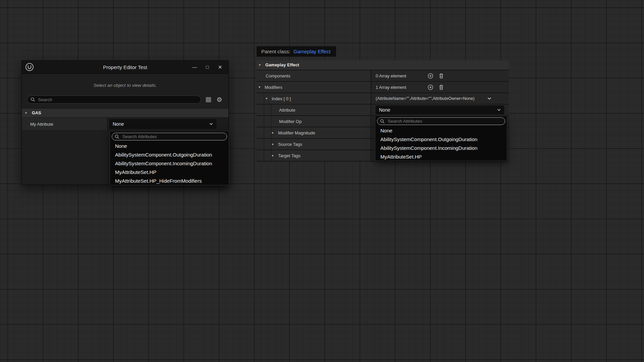  What do you see at coordinates (425, 99) in the screenshot?
I see `struct-summary: (AttributeName="",Attribute="",Attribute…` at bounding box center [425, 99].